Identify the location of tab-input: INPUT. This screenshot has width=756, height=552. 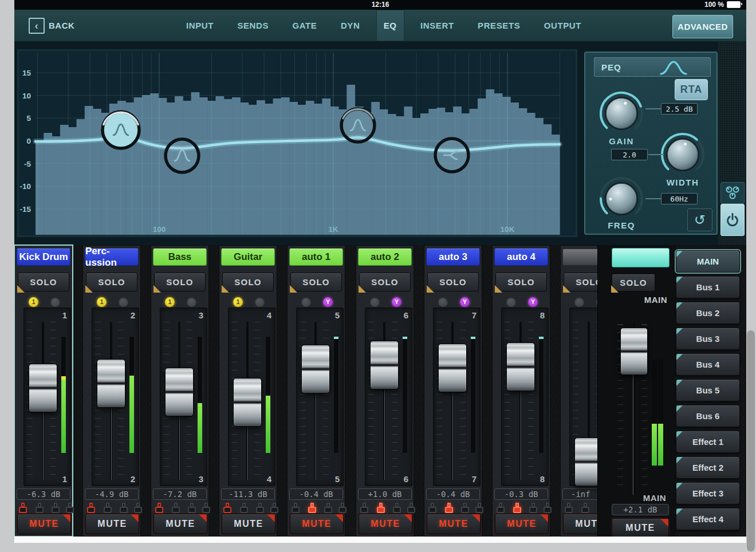
(200, 25).